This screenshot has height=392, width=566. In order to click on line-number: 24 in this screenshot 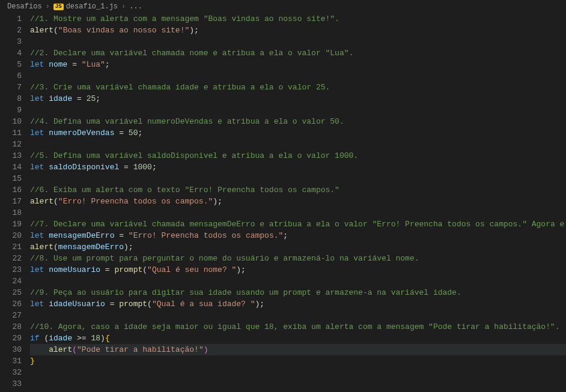, I will do `click(11, 281)`.